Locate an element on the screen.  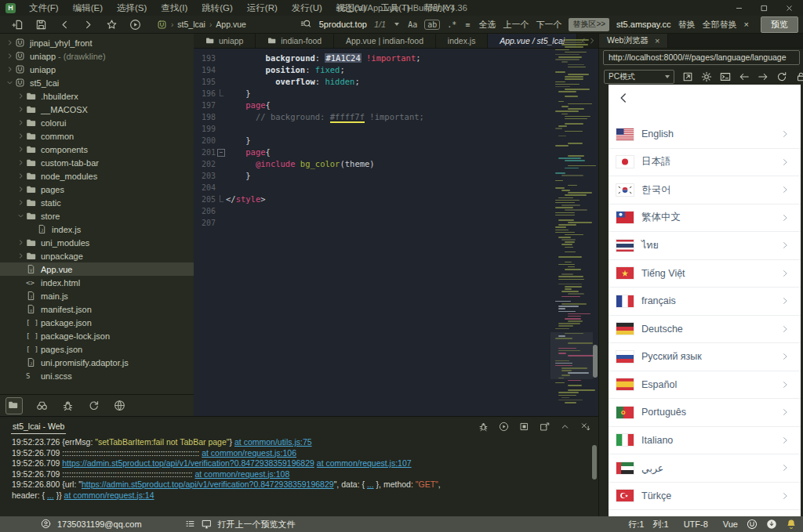
debug-view-icon is located at coordinates (68, 406).